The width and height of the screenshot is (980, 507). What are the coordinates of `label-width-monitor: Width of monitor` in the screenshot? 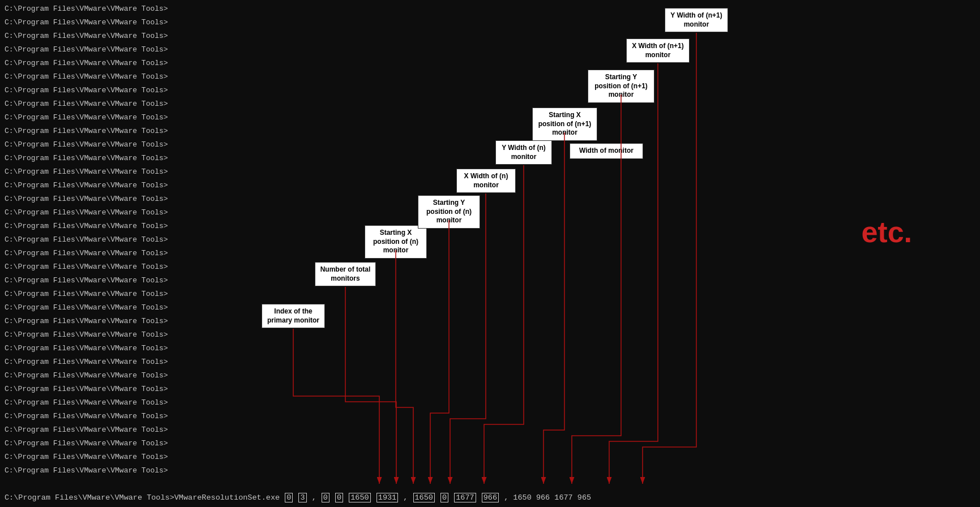 It's located at (606, 151).